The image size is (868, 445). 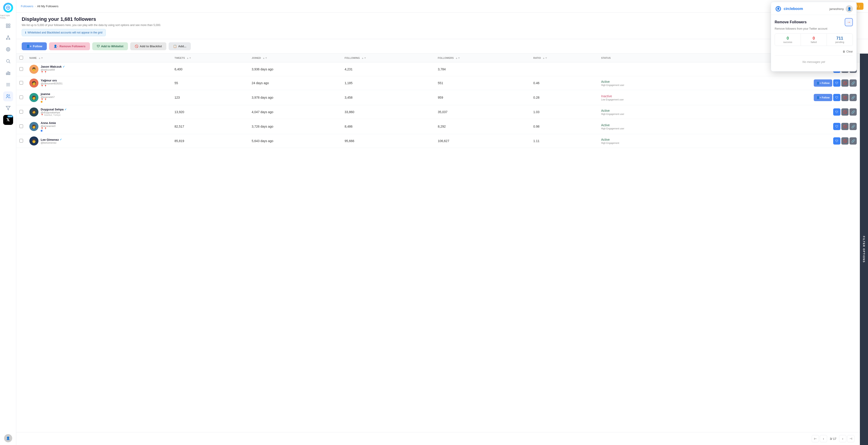 What do you see at coordinates (8, 8) in the screenshot?
I see `logo-icon` at bounding box center [8, 8].